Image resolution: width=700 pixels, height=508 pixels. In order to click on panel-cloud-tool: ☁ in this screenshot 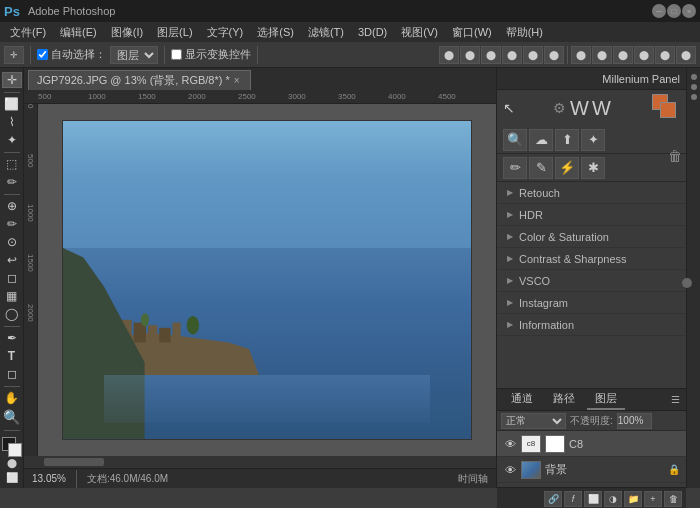, I will do `click(541, 140)`.